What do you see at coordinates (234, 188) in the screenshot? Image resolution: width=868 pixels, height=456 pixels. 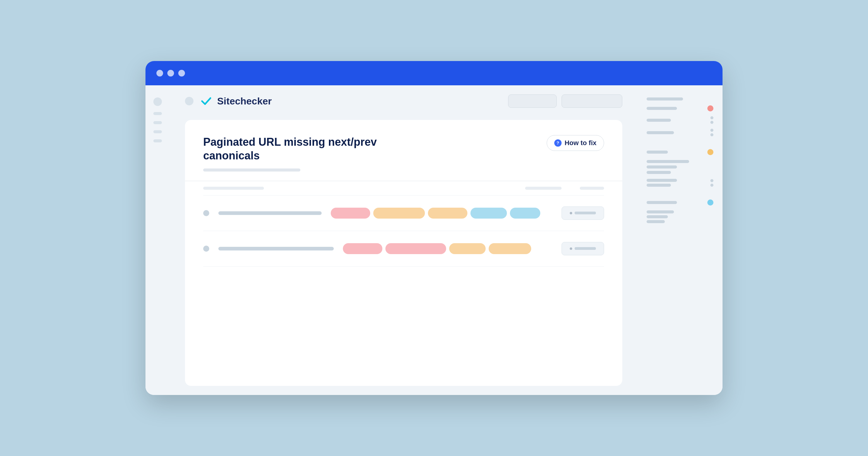 I see `table-header-col1` at bounding box center [234, 188].